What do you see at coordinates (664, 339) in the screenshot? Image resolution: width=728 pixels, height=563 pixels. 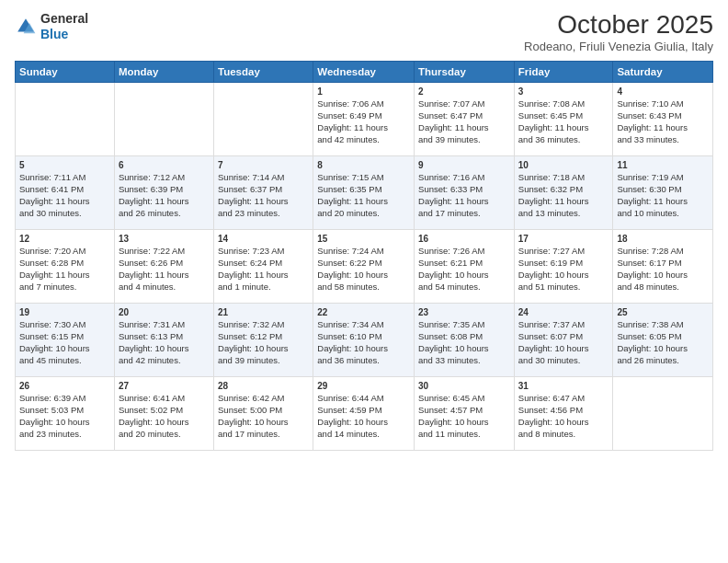 I see `calendar-cell: 25Sunrise: 7:38 AMSunset: 6:05 PMDayligh…` at bounding box center [664, 339].